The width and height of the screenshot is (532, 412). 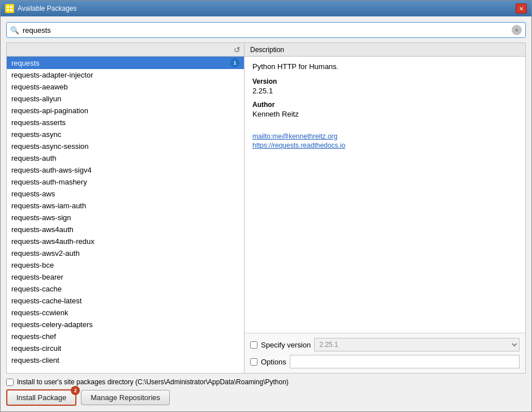 What do you see at coordinates (385, 145) in the screenshot?
I see `docs-link: https://requests.readthedocs.io` at bounding box center [385, 145].